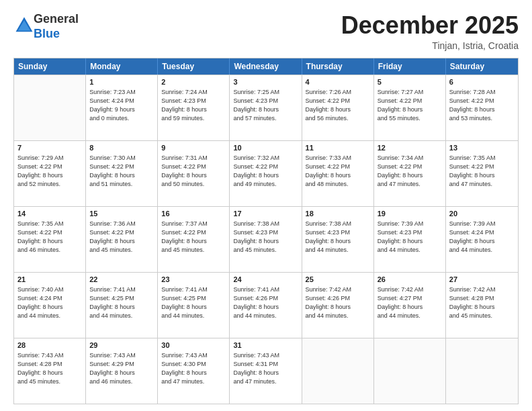 This screenshot has height=411, width=532. Describe the element at coordinates (50, 173) in the screenshot. I see `day-cell-7: 7Sunrise: 7:29 AMSunset: 4:22 PMDaylight…` at that location.